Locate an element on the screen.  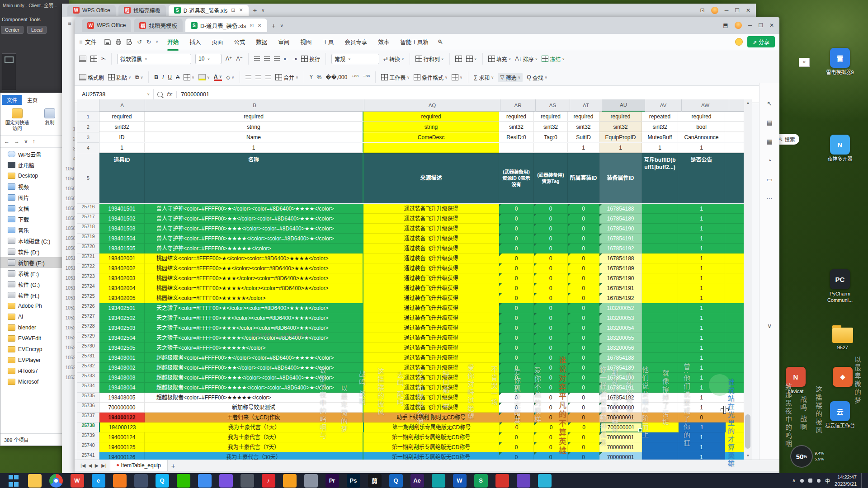
document-tab: 稻找稻壳模板 is located at coordinates (158, 25).